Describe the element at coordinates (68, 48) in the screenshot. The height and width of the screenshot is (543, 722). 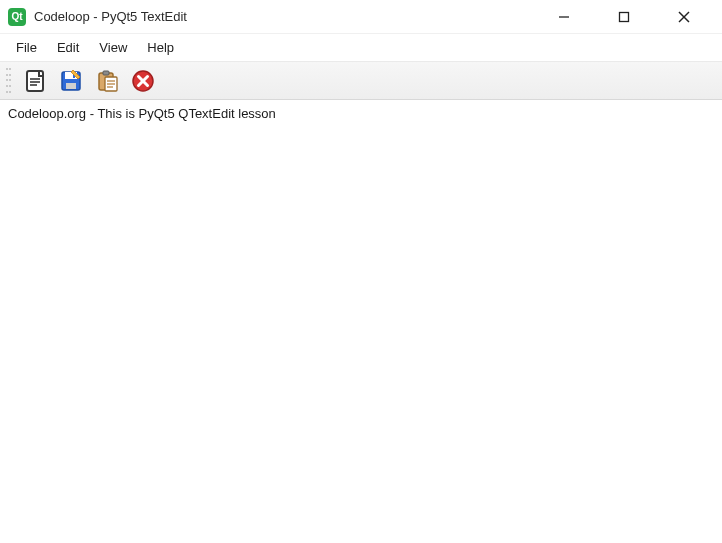
I see `menu-edit: Edit` at that location.